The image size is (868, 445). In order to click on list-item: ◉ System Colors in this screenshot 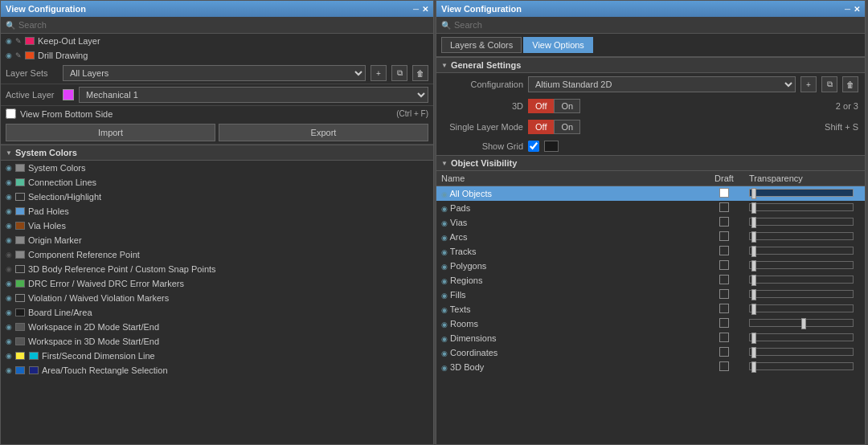, I will do `click(217, 168)`.